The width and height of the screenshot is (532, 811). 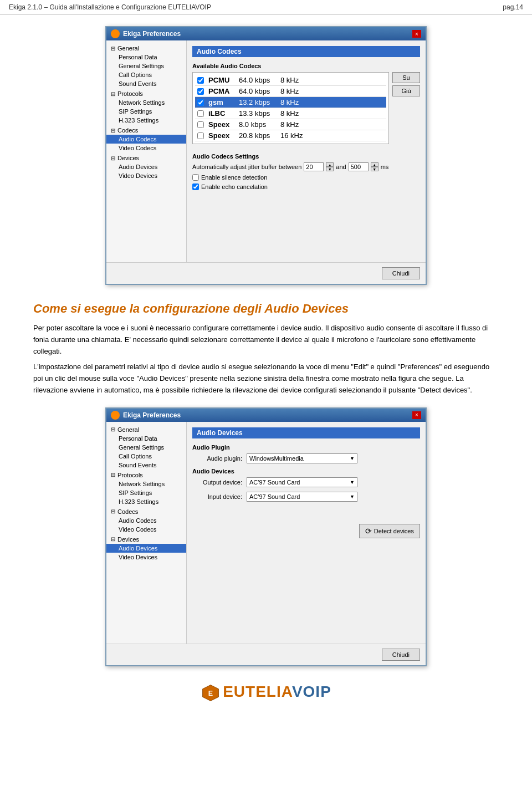 What do you see at coordinates (146, 430) in the screenshot?
I see `d2-sidebar-header-general: ⊟ General` at bounding box center [146, 430].